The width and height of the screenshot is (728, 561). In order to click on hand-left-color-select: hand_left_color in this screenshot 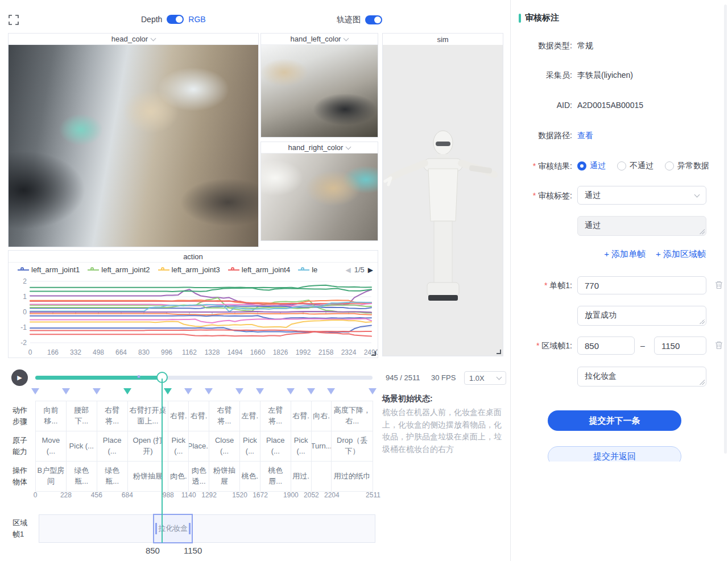, I will do `click(320, 39)`.